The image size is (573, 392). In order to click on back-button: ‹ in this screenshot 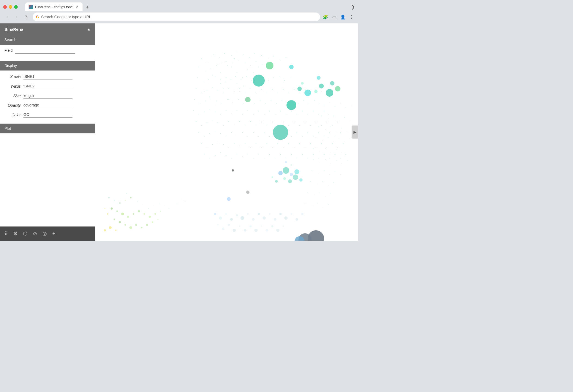, I will do `click(7, 17)`.